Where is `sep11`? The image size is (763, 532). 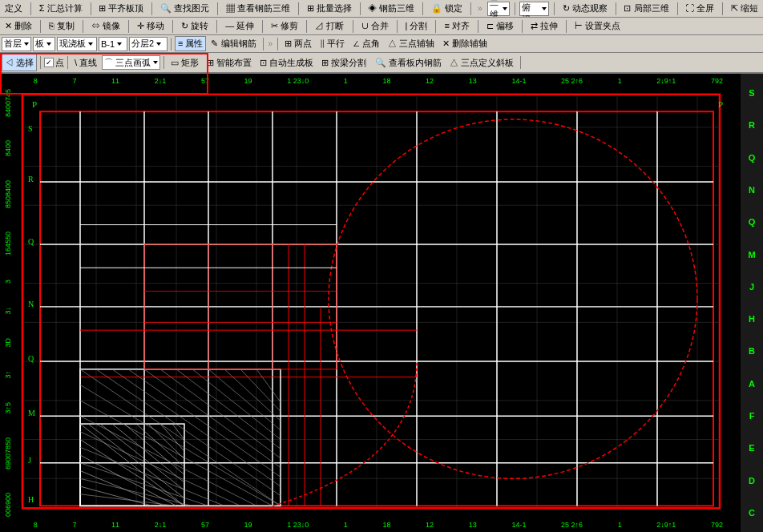 sep11 is located at coordinates (616, 9).